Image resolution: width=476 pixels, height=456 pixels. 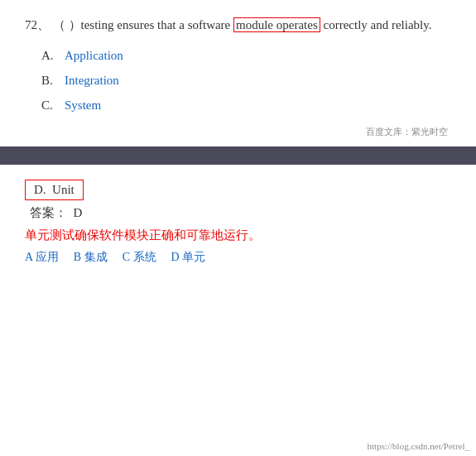 What do you see at coordinates (139, 257) in the screenshot?
I see `tag-c: C 系统` at bounding box center [139, 257].